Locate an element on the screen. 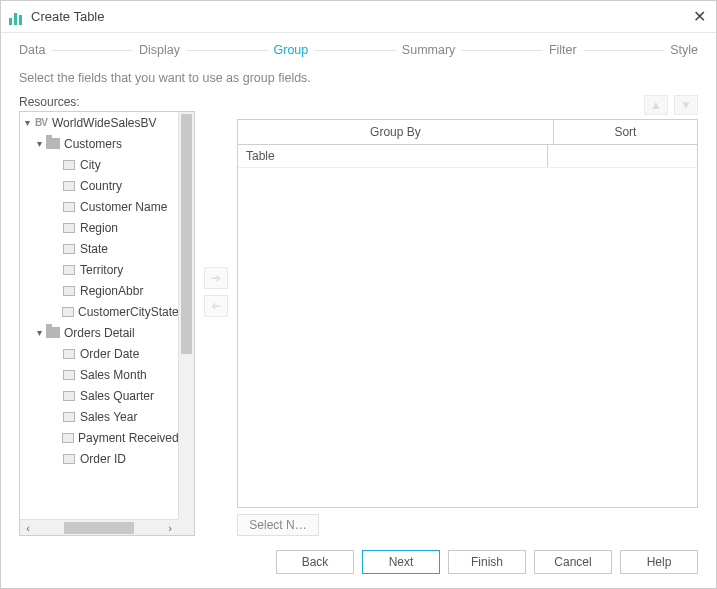 This screenshot has width=717, height=589. tree-label: RegionAbbr is located at coordinates (112, 291).